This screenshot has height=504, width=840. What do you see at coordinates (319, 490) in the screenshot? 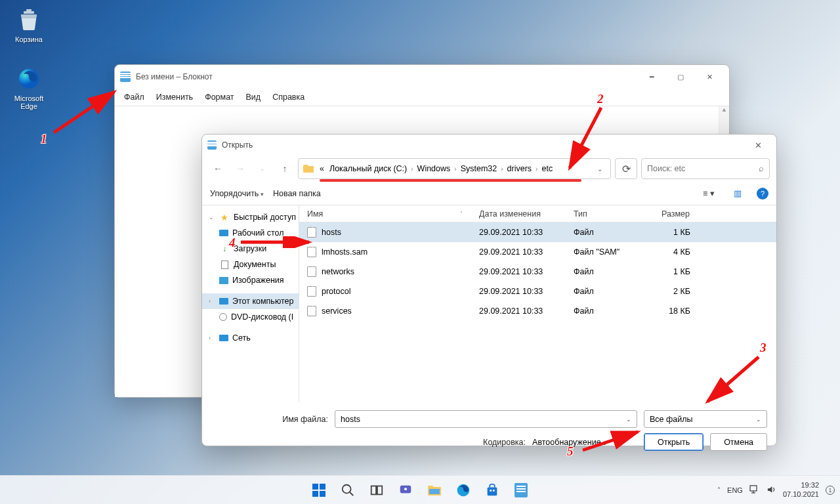
I see `start-button` at bounding box center [319, 490].